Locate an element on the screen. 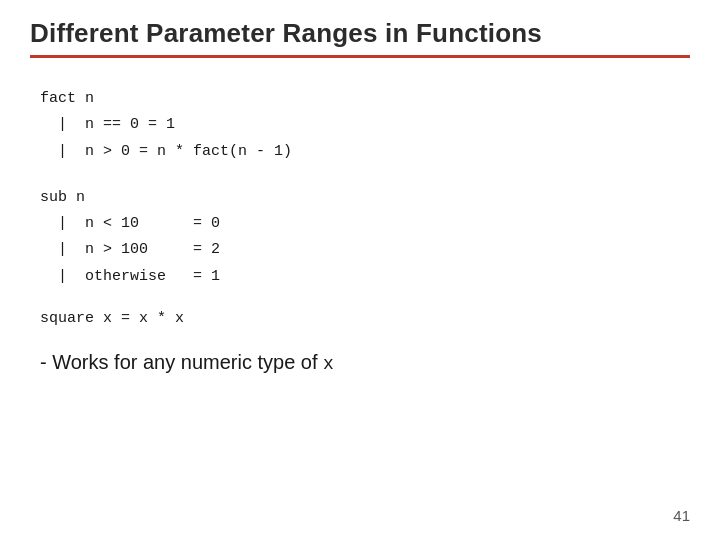 Image resolution: width=720 pixels, height=540 pixels. slide-title: Different Parameter Ranges in Functions is located at coordinates (360, 34).